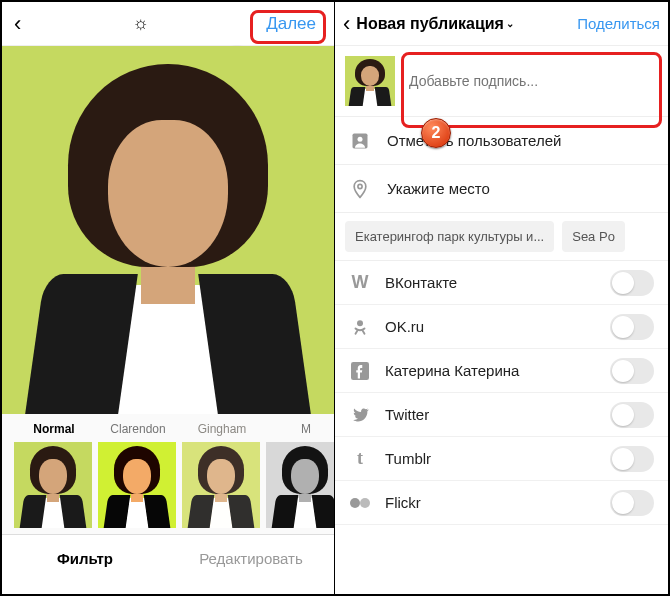  What do you see at coordinates (618, 24) in the screenshot?
I see `share-button: Поделиться` at bounding box center [618, 24].